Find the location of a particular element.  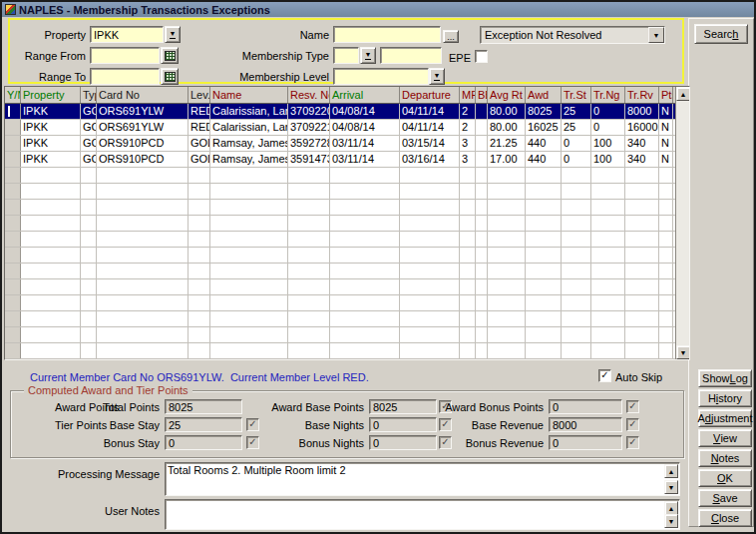

table-cell: 0 is located at coordinates (576, 144).